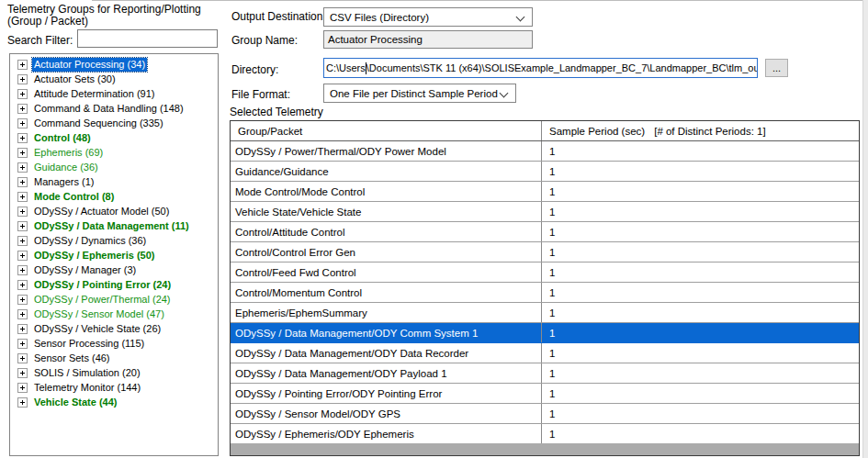 Image resolution: width=868 pixels, height=458 pixels. What do you see at coordinates (114, 152) in the screenshot?
I see `tree-item: Ephemeris (69)` at bounding box center [114, 152].